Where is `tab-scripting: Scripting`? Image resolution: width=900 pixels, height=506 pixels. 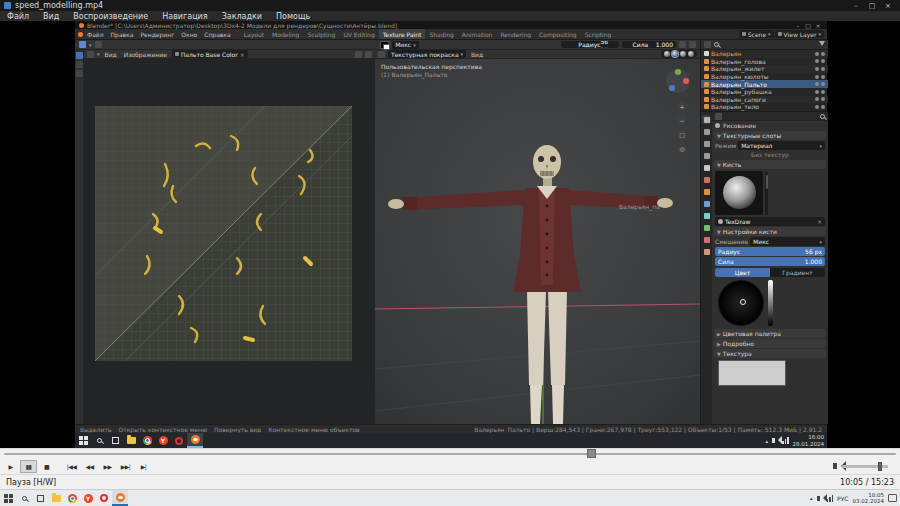
tab-scripting: Scripting is located at coordinates (598, 34).